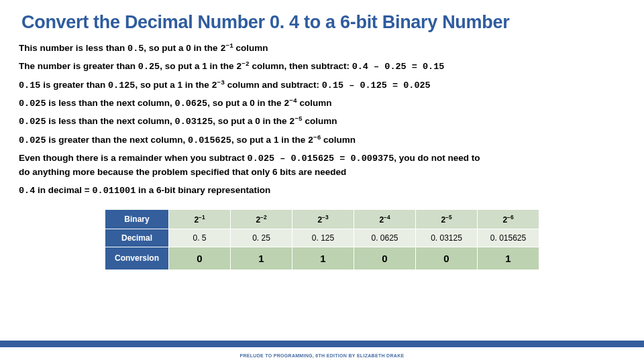  I want to click on step-line: 0.025 is less than the next column, 0.03…, so click(322, 122).